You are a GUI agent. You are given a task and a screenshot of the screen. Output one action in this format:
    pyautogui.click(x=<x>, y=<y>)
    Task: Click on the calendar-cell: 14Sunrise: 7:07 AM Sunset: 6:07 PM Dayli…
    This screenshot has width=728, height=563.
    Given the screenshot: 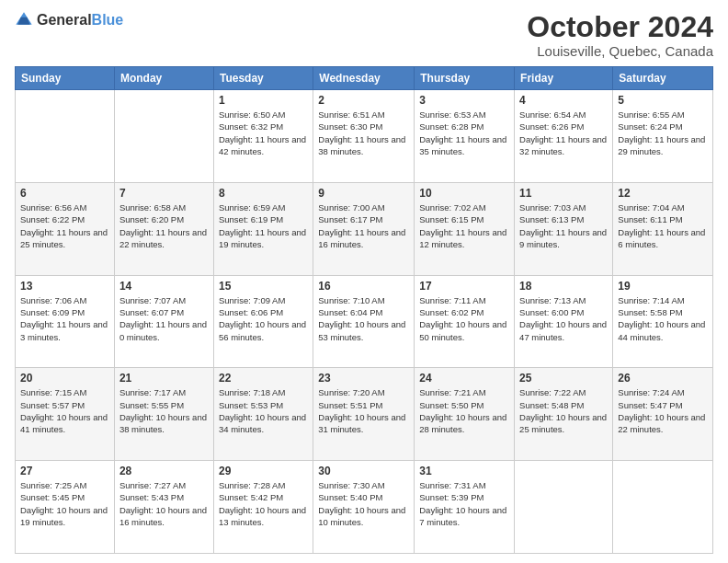 What is the action you would take?
    pyautogui.click(x=164, y=322)
    